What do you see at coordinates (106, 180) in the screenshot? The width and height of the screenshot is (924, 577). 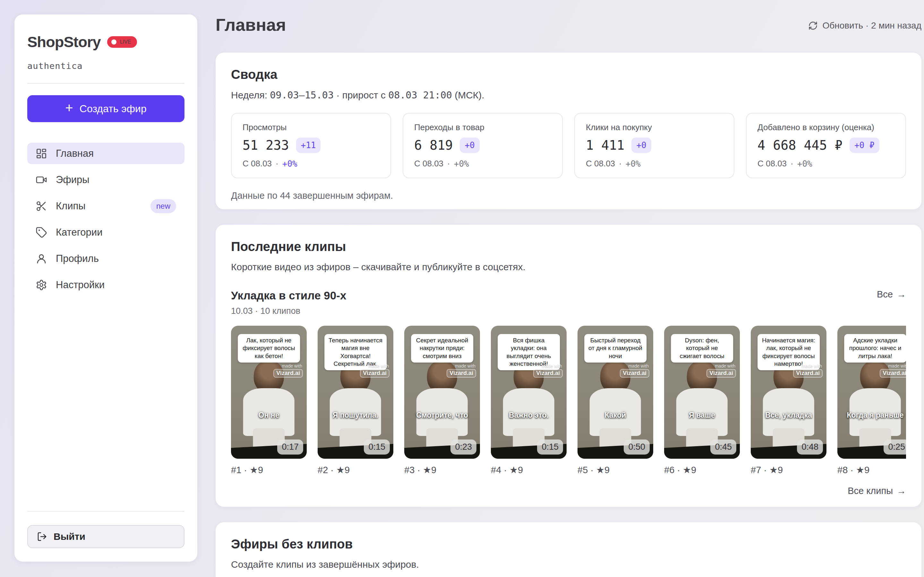 I see `sidebar-item-streams: Эфиры` at bounding box center [106, 180].